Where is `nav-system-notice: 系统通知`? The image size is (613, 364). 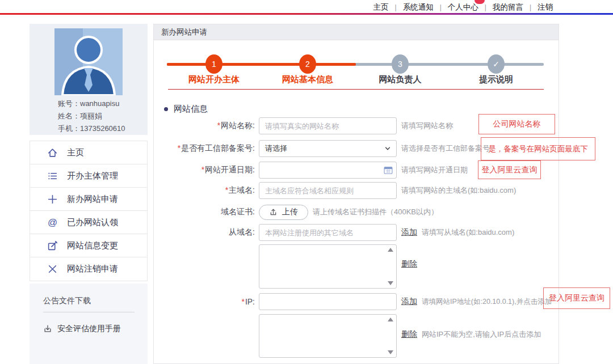 nav-system-notice: 系统通知 is located at coordinates (418, 7).